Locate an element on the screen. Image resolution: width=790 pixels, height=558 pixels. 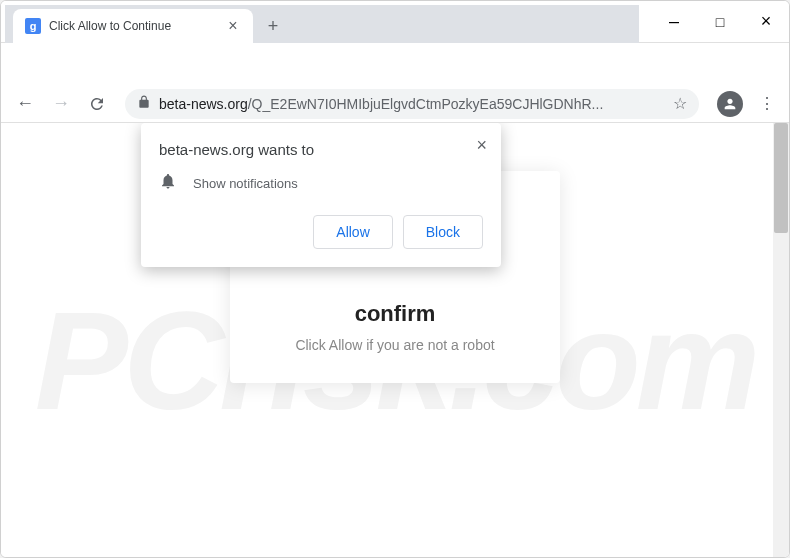
lock-icon is located at coordinates (144, 104).